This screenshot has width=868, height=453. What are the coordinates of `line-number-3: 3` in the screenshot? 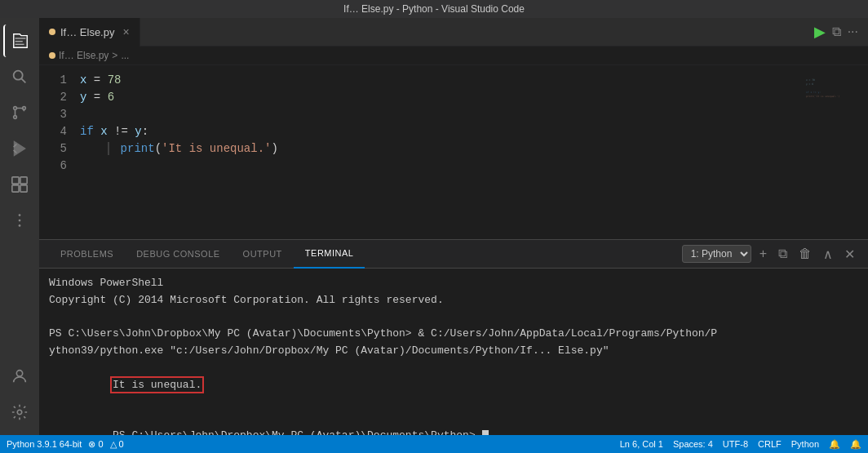 It's located at (53, 114).